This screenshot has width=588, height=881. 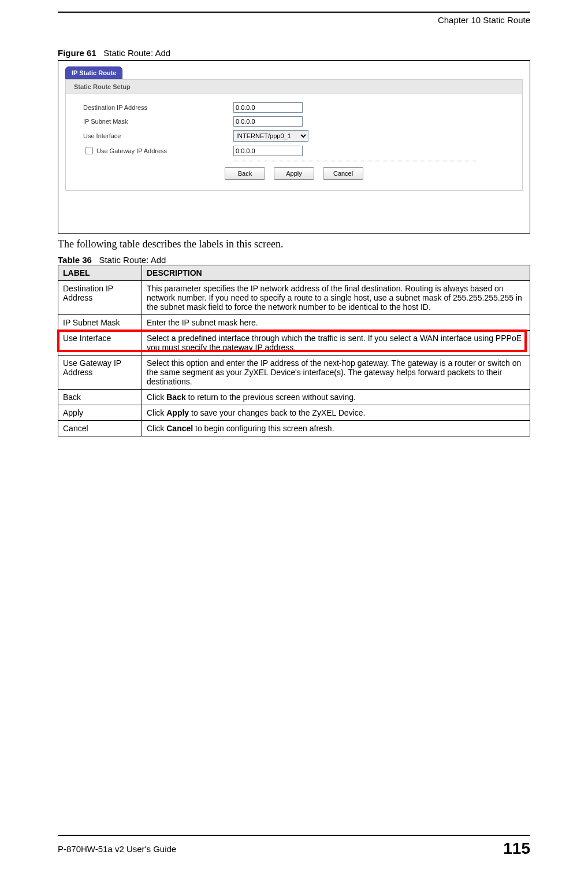 I want to click on th-label: LABEL, so click(x=101, y=273).